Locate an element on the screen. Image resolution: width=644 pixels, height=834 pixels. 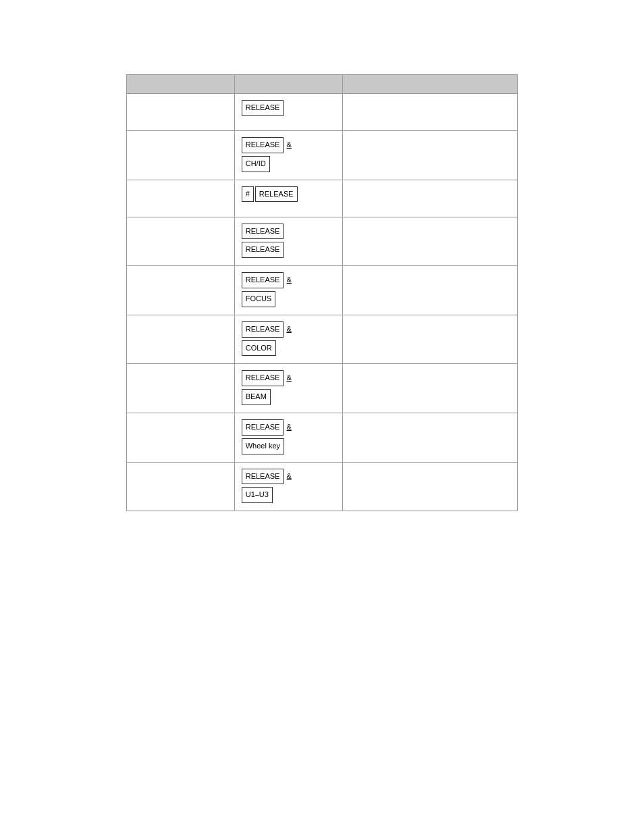
key-badge: COLOR is located at coordinates (259, 348).